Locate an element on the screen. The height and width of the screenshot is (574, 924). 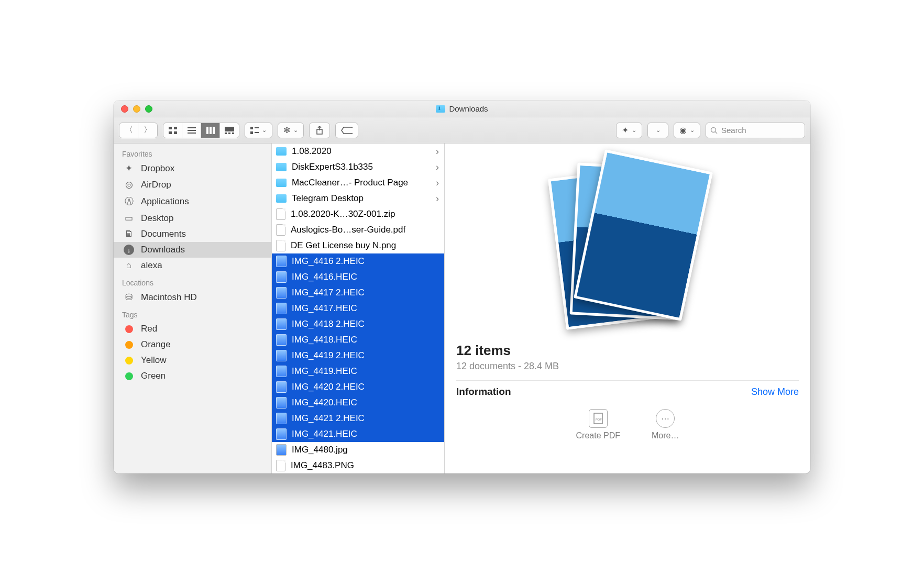
file-name: IMG_4420 2.HEIC is located at coordinates (328, 387).